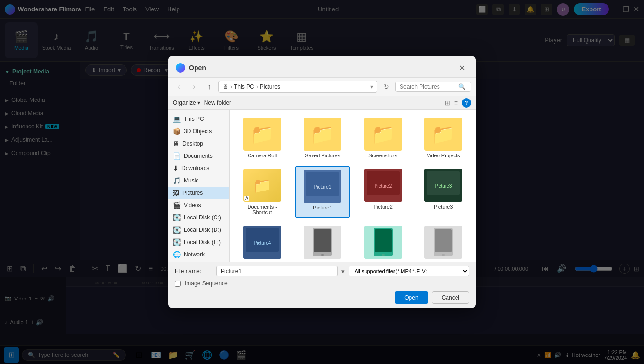 This screenshot has height=364, width=644. Describe the element at coordinates (444, 242) in the screenshot. I see `file-samsung-03: root-samsung-tablet-03` at that location.